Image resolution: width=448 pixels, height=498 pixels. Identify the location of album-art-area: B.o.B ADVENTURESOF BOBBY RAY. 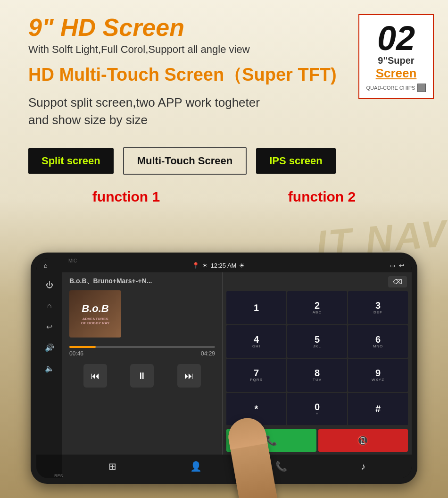
(142, 314).